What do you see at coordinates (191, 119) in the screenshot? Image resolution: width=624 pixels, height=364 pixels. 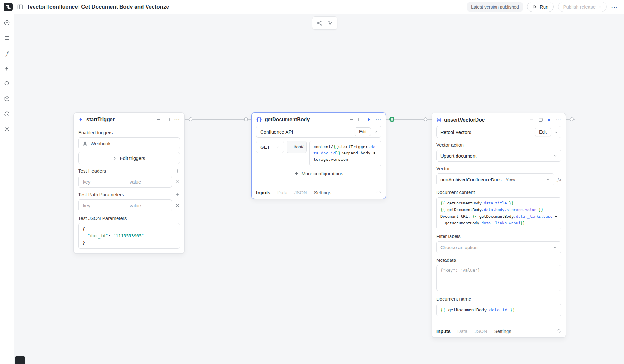 I see `port-startTrigger-out` at bounding box center [191, 119].